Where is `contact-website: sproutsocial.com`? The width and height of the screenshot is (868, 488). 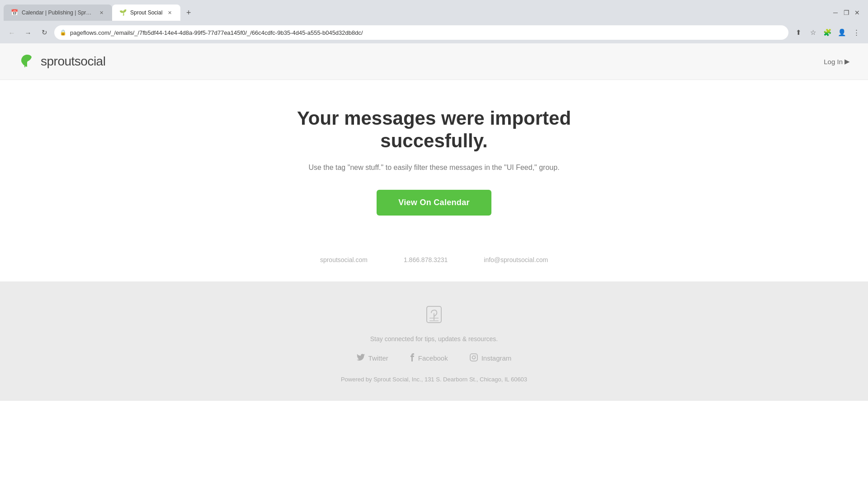
contact-website: sproutsocial.com is located at coordinates (344, 260).